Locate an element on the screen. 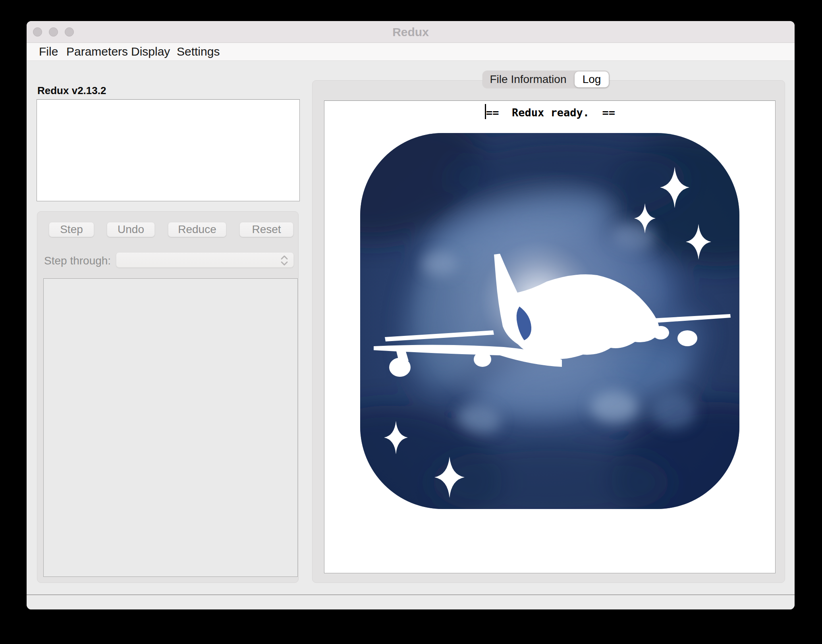 The width and height of the screenshot is (822, 644). file-list is located at coordinates (168, 150).